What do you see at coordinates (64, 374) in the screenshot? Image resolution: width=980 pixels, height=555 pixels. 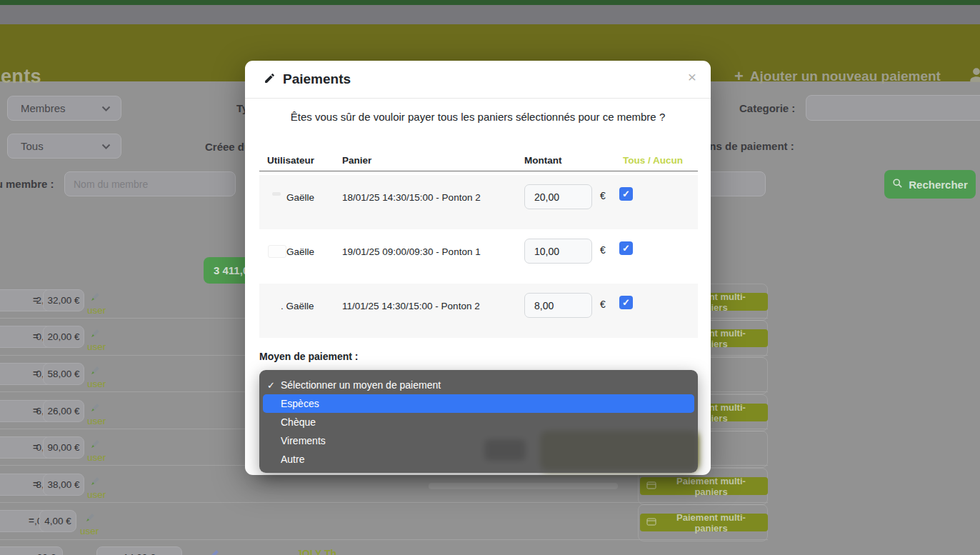 I see `amount-total-box: 58,00 €` at bounding box center [64, 374].